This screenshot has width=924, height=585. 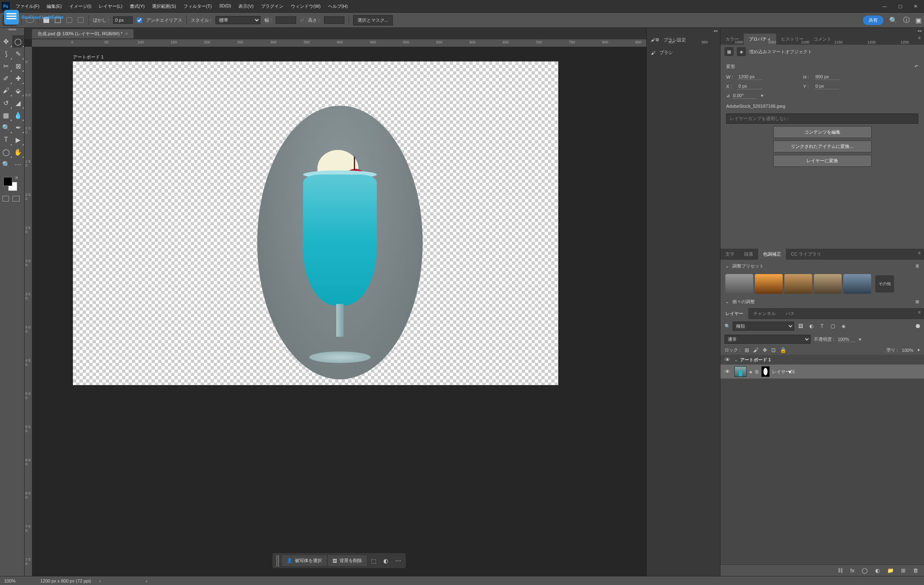 What do you see at coordinates (83, 34) in the screenshot?
I see `document-tab: 合成.psd @ 100% (レイヤー01, RGB/8#) * ×` at bounding box center [83, 34].